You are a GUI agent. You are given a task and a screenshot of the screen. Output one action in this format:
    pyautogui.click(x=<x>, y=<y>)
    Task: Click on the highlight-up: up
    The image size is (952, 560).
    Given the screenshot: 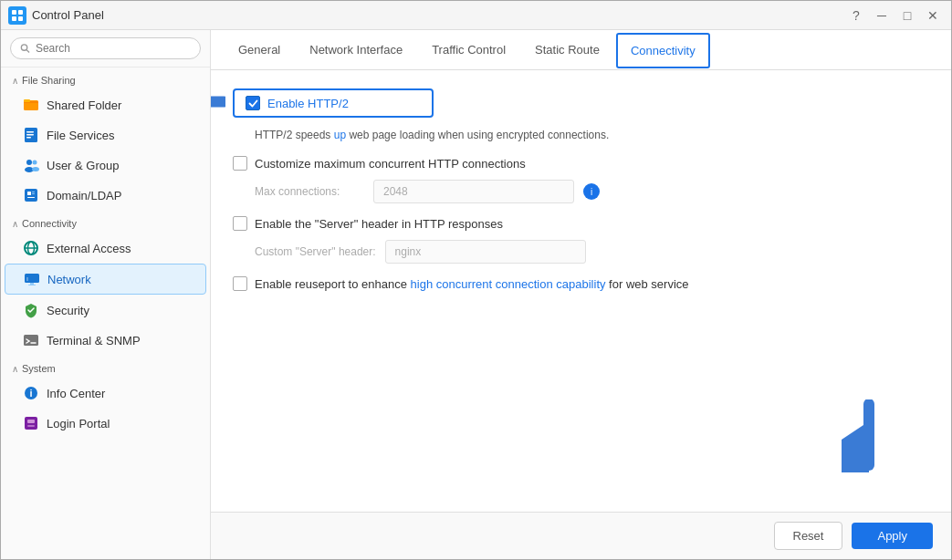 What is the action you would take?
    pyautogui.click(x=340, y=135)
    